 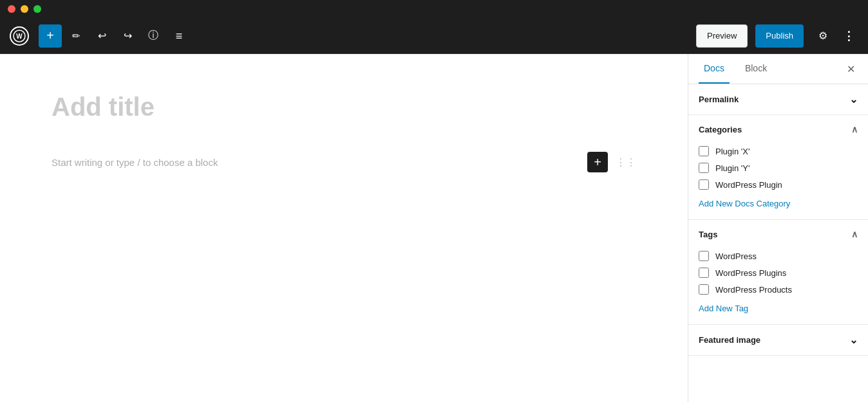 I want to click on minimize-traffic-light, so click(x=24, y=9).